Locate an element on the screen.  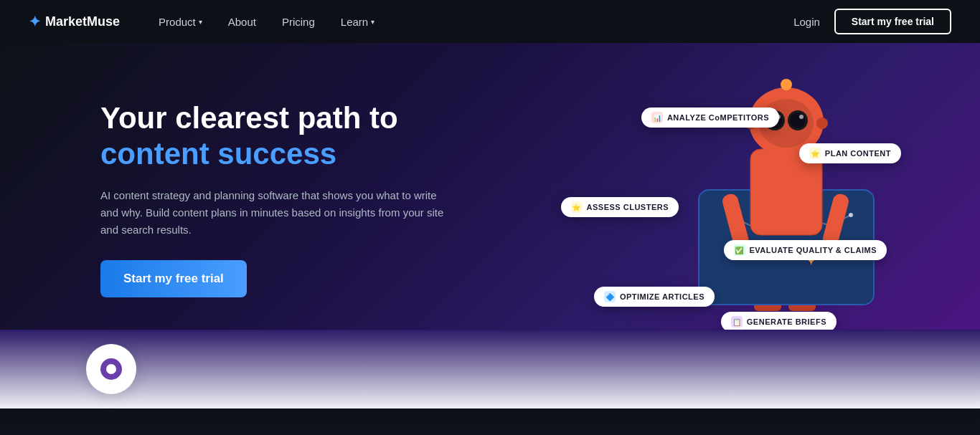
nav-right: Login Start my free trial is located at coordinates (872, 21).